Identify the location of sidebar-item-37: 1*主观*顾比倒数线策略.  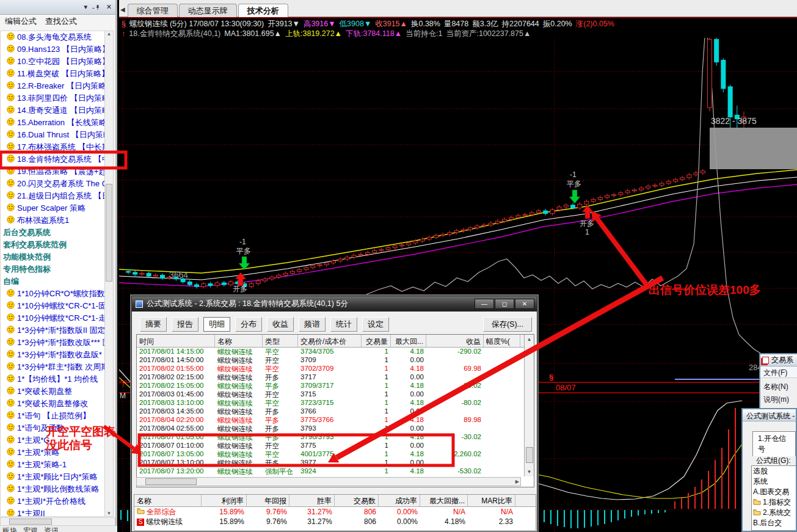
(53, 489).